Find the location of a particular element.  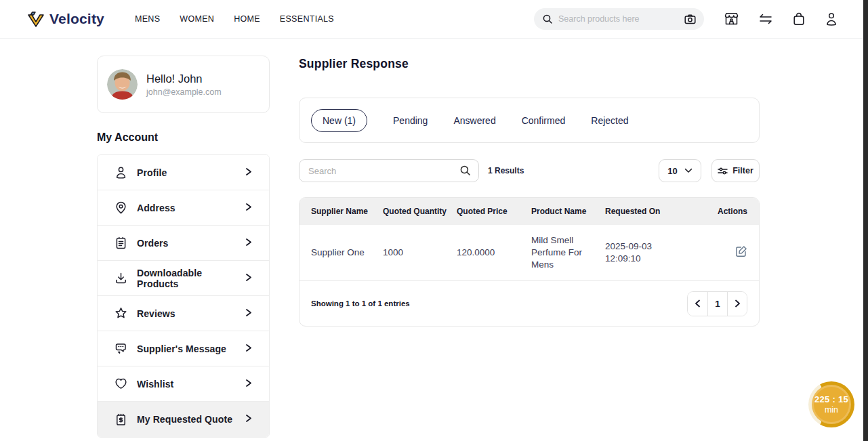

sidebar-item-my-requested-quote: My Requested Quote is located at coordinates (183, 419).